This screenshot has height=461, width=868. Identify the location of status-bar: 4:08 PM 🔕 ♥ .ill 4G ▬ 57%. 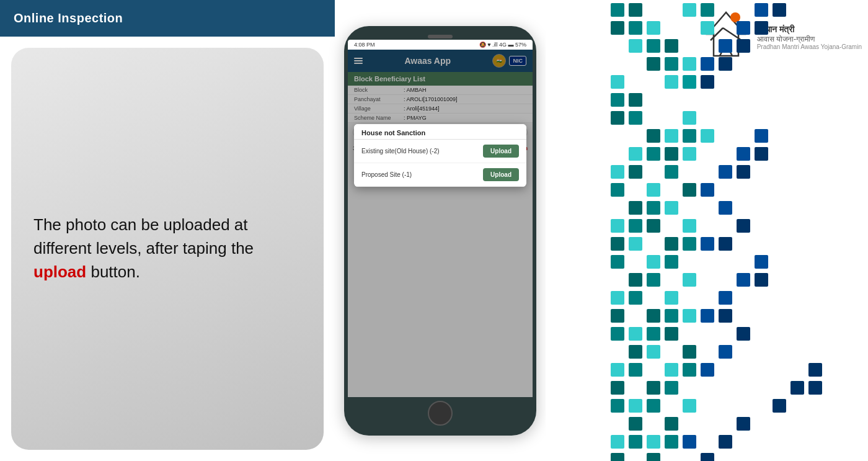
(440, 45).